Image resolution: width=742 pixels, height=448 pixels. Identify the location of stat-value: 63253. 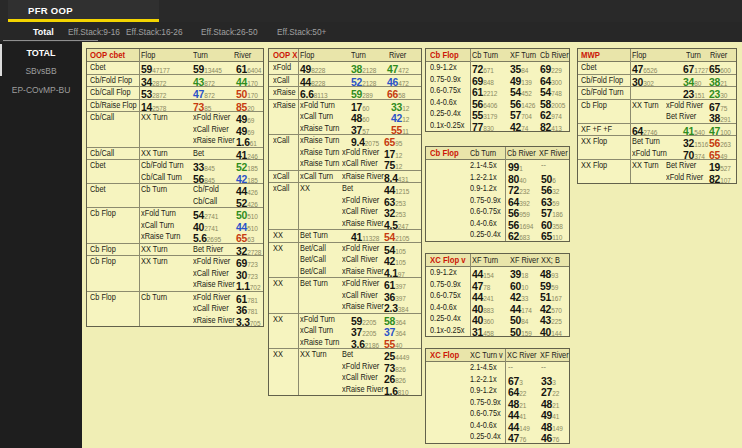
(395, 201).